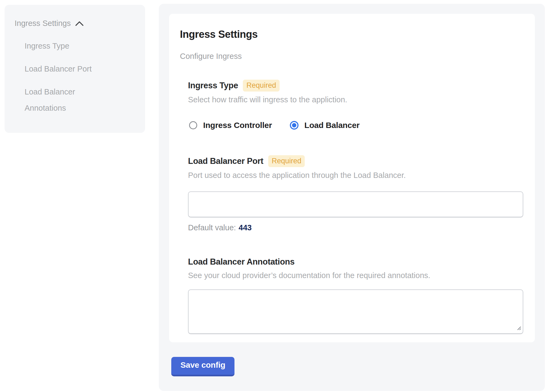 The image size is (550, 392). I want to click on radio-button-ingress-controller, so click(193, 125).